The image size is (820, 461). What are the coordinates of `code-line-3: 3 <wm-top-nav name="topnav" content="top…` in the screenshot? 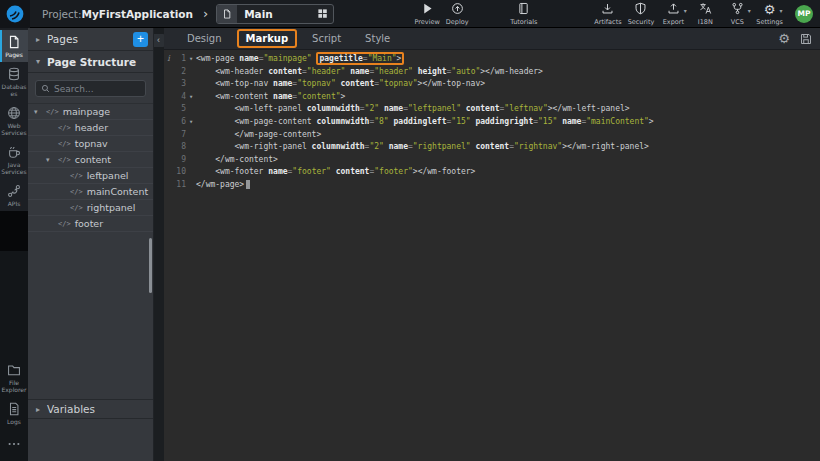 It's located at (492, 84).